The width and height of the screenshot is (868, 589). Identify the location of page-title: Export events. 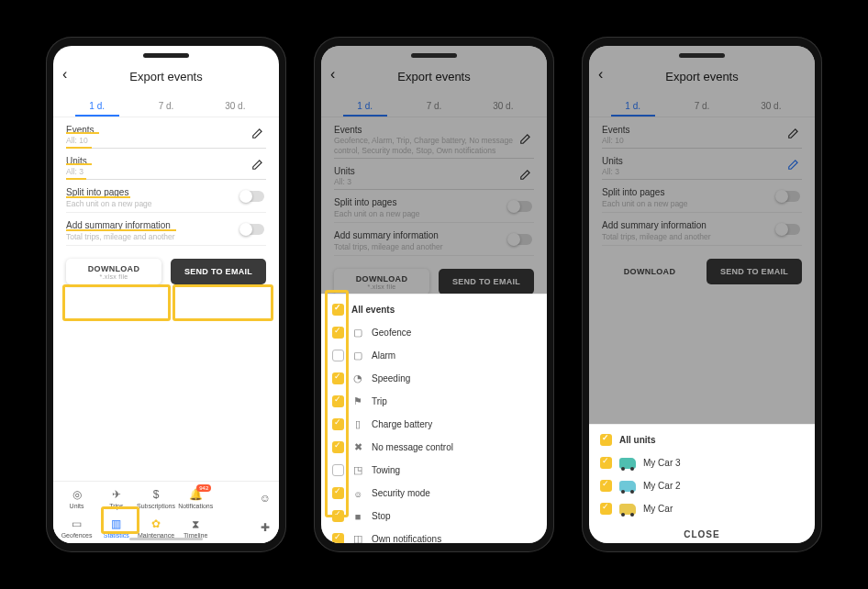
(702, 77).